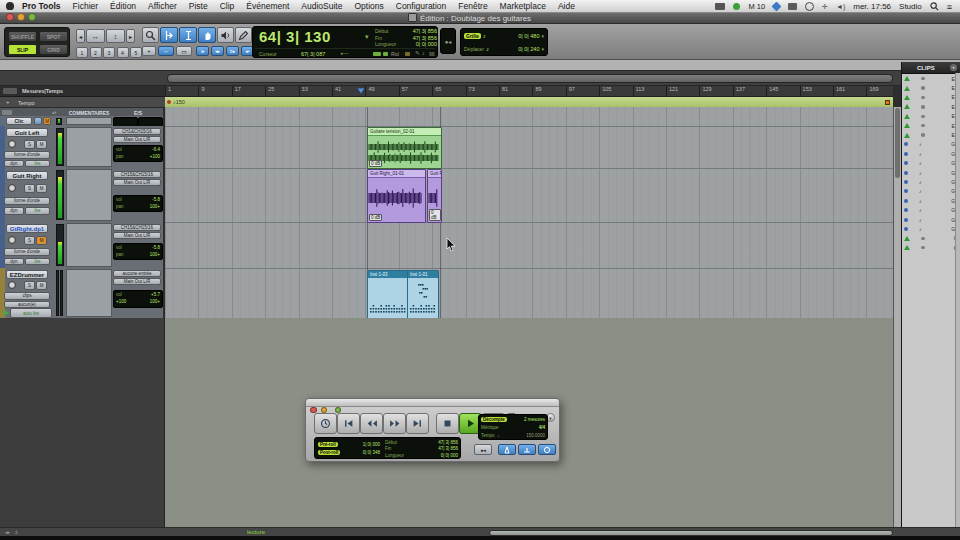  Describe the element at coordinates (958, 300) in the screenshot. I see `clips-scrollbar` at that location.